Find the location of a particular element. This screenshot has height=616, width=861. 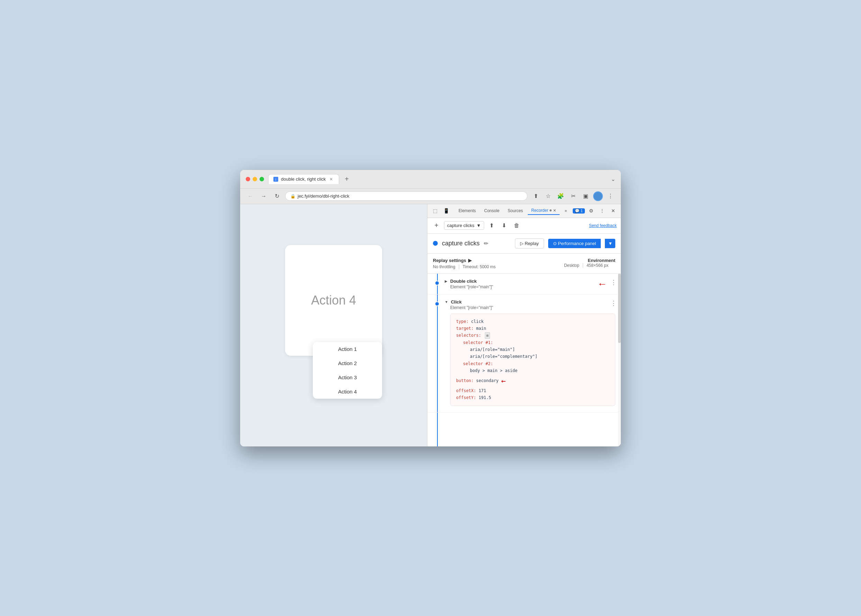

code-button-key: button: is located at coordinates (465, 381).